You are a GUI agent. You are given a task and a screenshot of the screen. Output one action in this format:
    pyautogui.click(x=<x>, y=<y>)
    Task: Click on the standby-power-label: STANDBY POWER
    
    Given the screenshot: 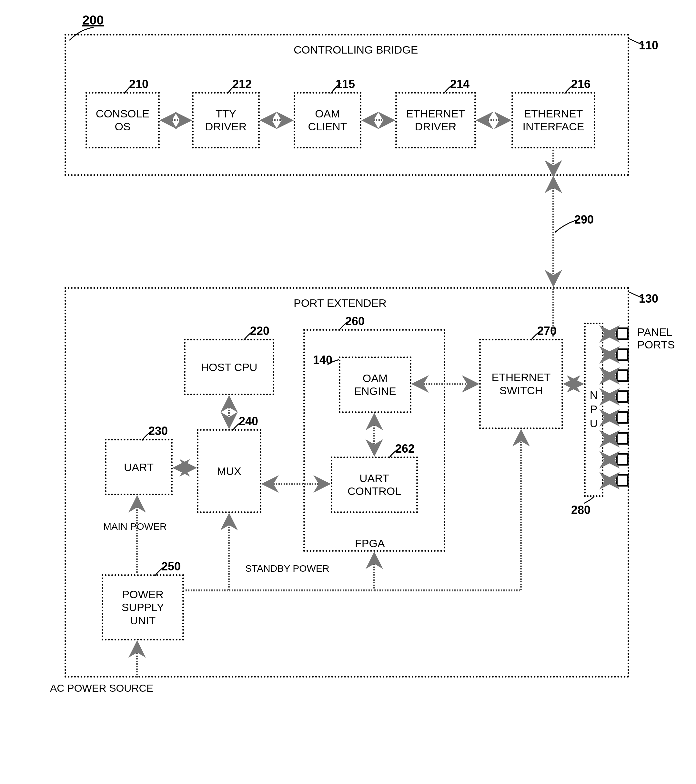 What is the action you would take?
    pyautogui.click(x=287, y=568)
    